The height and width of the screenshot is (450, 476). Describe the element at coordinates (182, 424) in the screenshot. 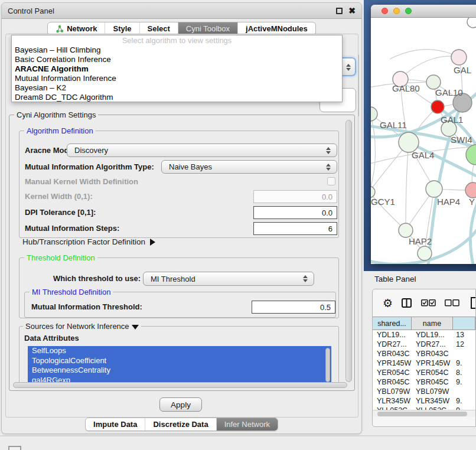

I see `bottom-tabbar: Impute Data Discretize Data Infer Networ…` at that location.